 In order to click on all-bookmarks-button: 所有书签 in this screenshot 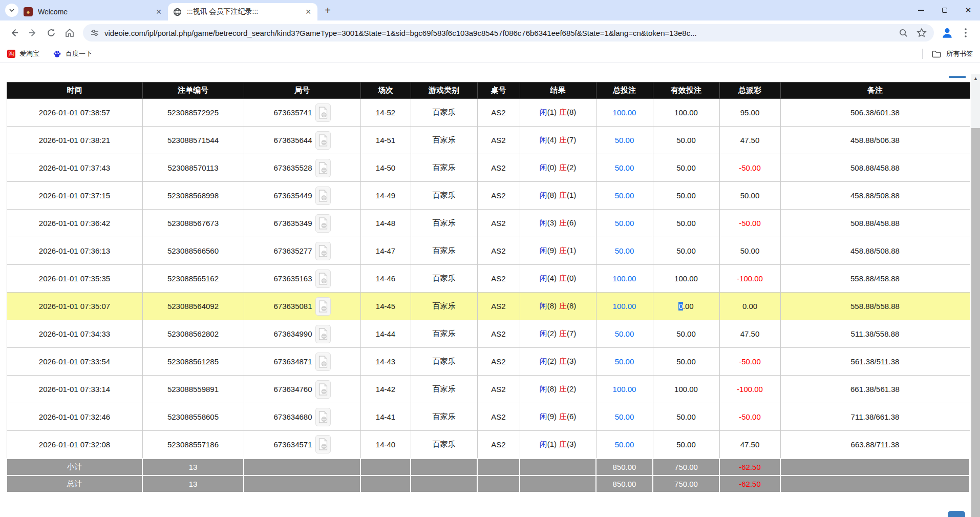, I will do `click(947, 54)`.